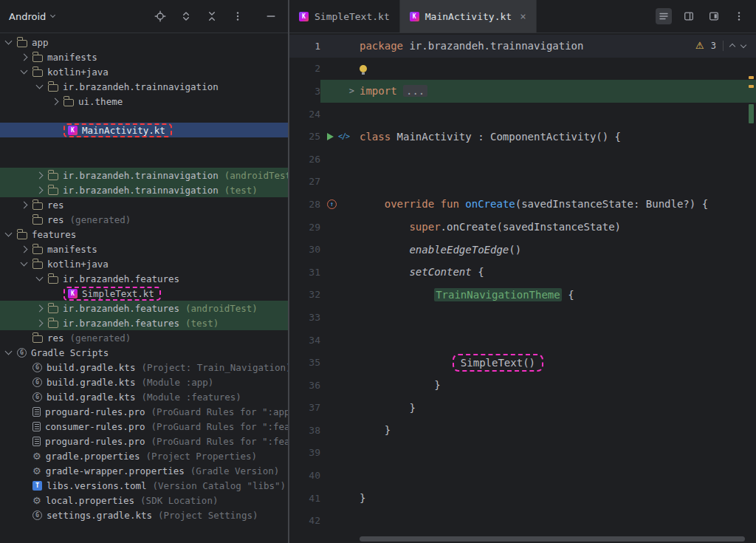 This screenshot has width=756, height=543. What do you see at coordinates (552, 539) in the screenshot?
I see `horizontal-scrollbar-thumb` at bounding box center [552, 539].